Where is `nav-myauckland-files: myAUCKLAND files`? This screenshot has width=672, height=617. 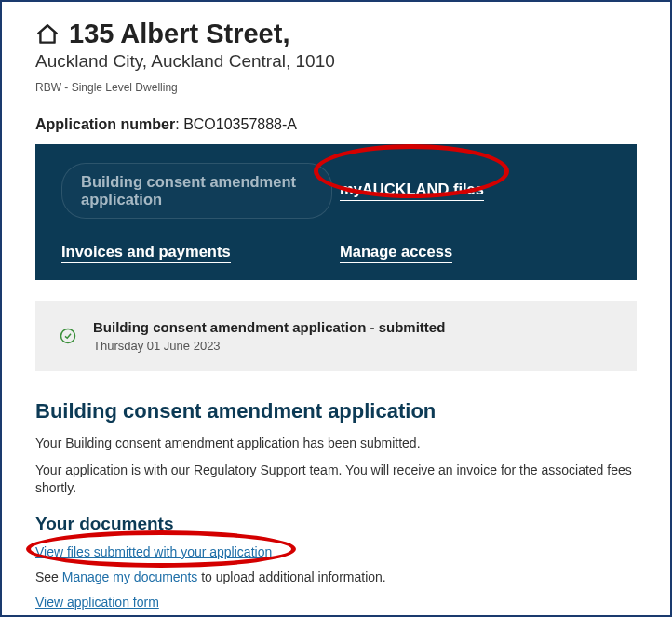 nav-myauckland-files: myAUCKLAND files is located at coordinates (411, 191).